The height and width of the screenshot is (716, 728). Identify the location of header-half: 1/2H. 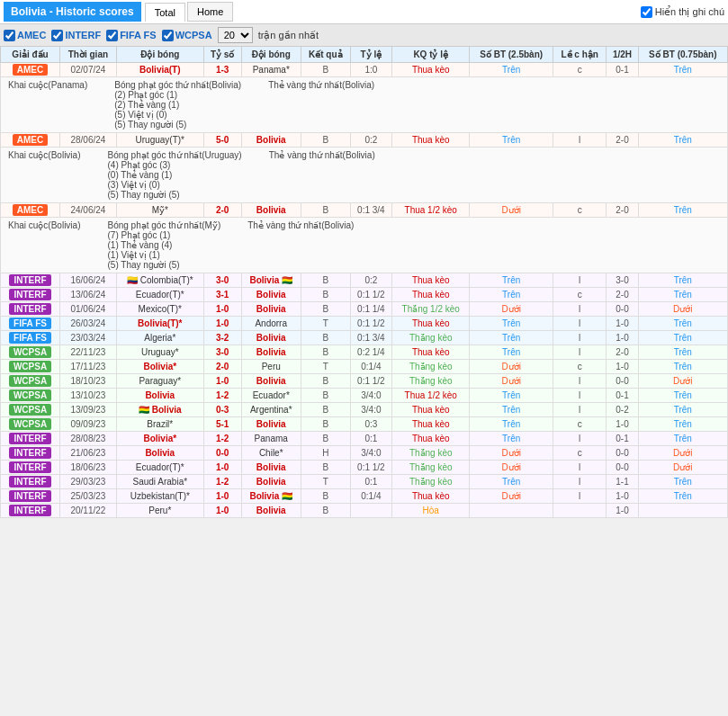
(623, 55).